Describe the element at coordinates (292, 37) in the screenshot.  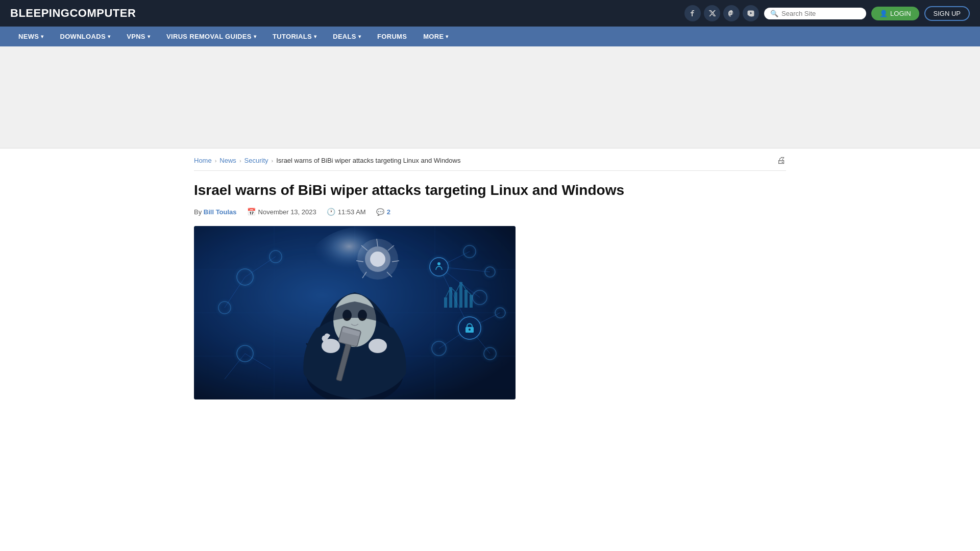
I see `nav-tutorials-label: TUTORIALS` at that location.